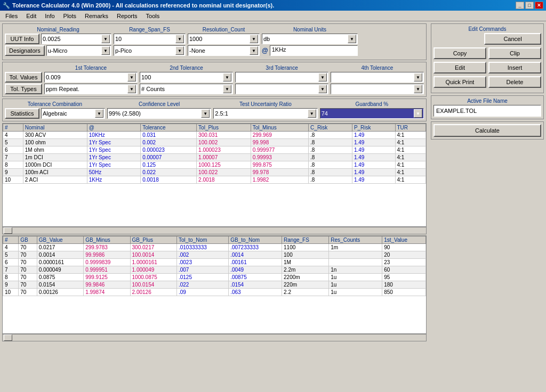 The height and width of the screenshot is (392, 546). I want to click on nominal-reading-combo: 0.0025 ▼, so click(76, 39).